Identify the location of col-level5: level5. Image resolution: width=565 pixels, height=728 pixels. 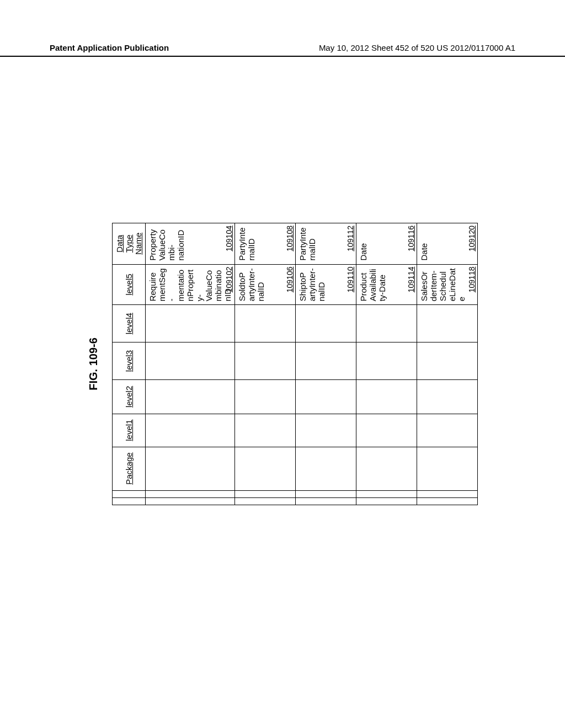
(129, 285).